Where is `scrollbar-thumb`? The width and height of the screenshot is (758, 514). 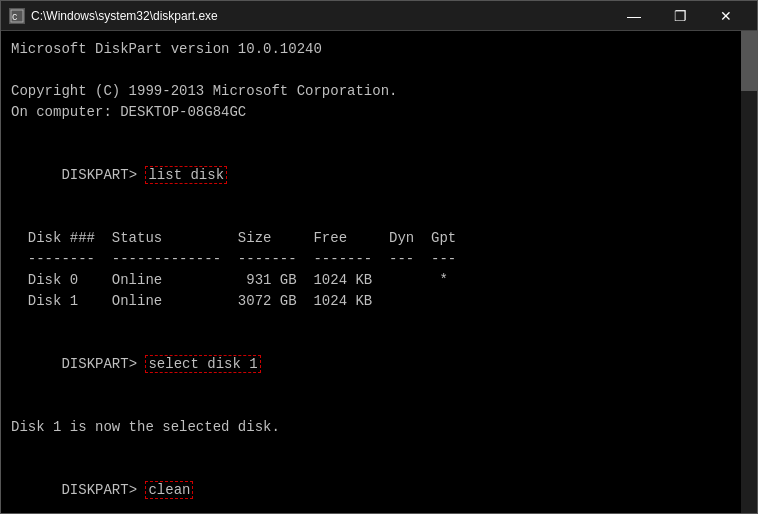
scrollbar-thumb is located at coordinates (749, 61).